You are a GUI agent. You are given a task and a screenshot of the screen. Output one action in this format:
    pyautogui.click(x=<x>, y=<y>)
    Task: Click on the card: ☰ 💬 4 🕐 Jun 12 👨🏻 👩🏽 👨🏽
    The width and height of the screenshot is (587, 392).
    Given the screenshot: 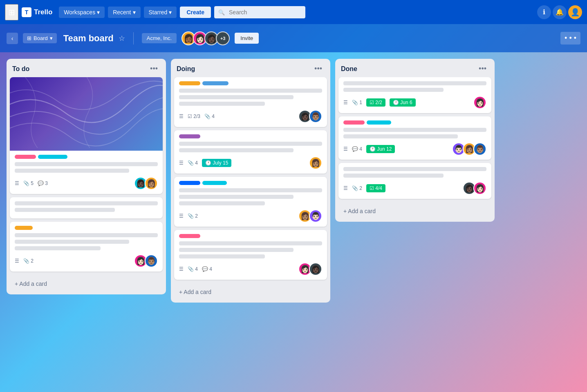 What is the action you would take?
    pyautogui.click(x=415, y=138)
    